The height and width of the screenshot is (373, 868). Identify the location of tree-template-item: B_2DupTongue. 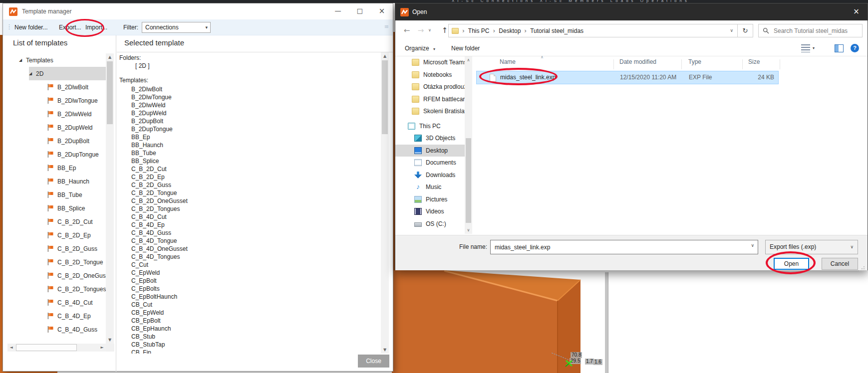
(57, 155).